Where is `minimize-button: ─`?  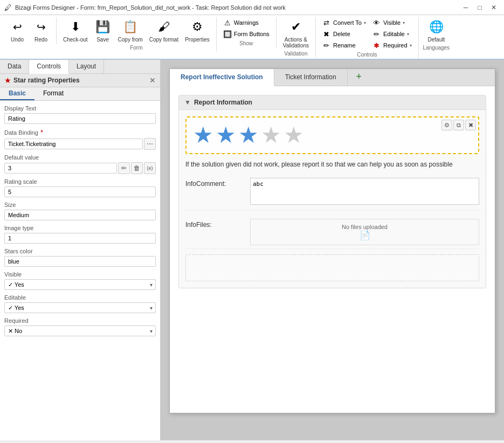 minimize-button: ─ is located at coordinates (466, 8).